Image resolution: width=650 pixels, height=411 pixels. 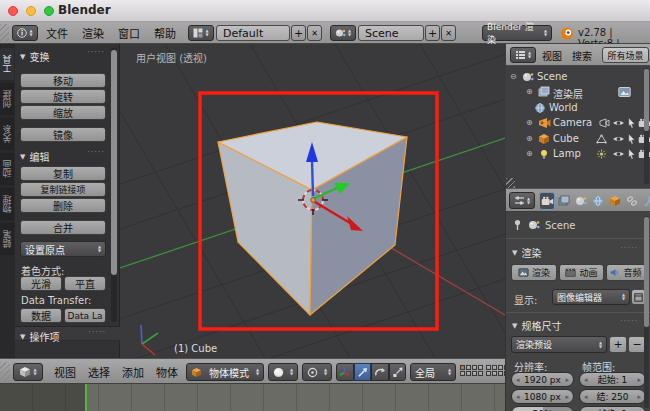 I want to click on toolshelf-scrollbar, so click(x=114, y=185).